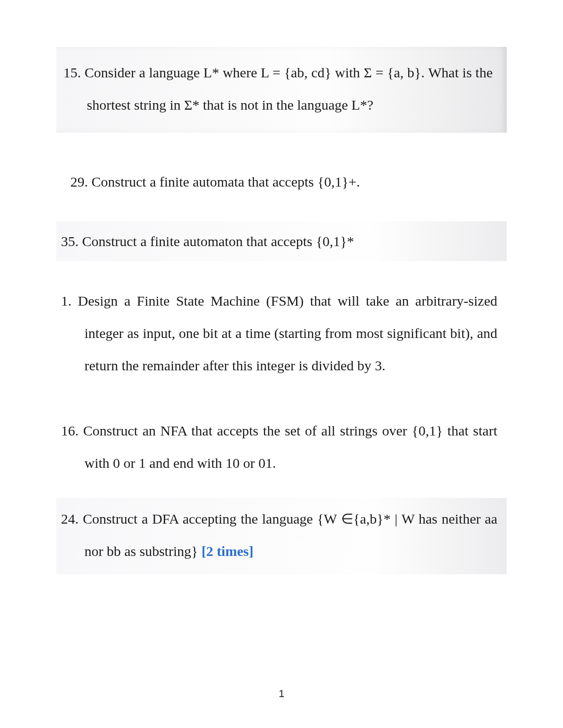 The image size is (563, 728). Describe the element at coordinates (282, 90) in the screenshot. I see `question-15: 15. Consider a language L* where L = {ab…` at that location.